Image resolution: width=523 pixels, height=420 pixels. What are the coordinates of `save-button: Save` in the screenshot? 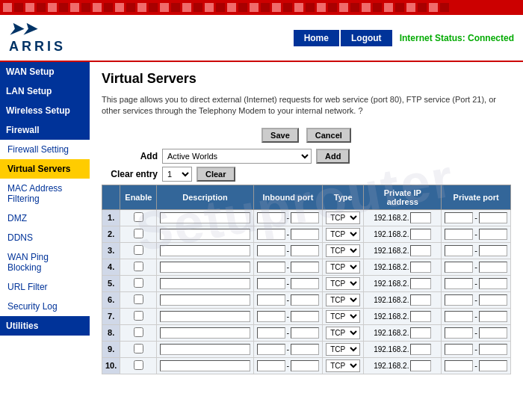 It's located at (280, 135).